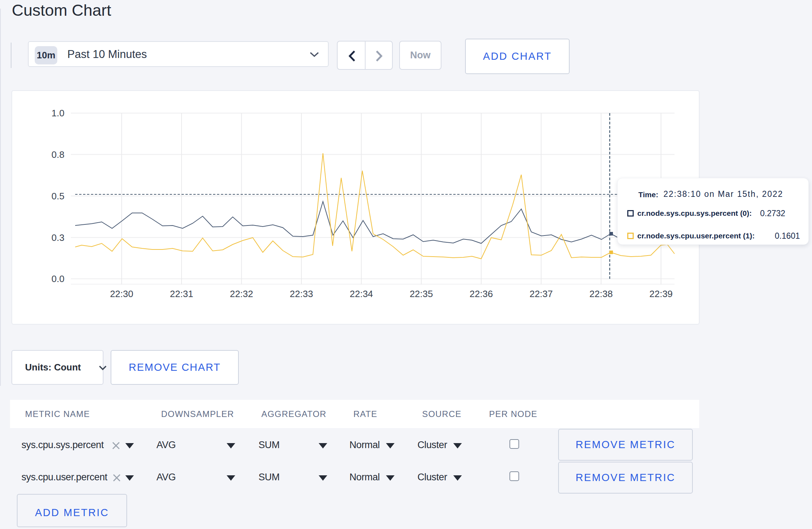 The image size is (812, 529). What do you see at coordinates (58, 279) in the screenshot?
I see `svg-text: 0.0` at bounding box center [58, 279].